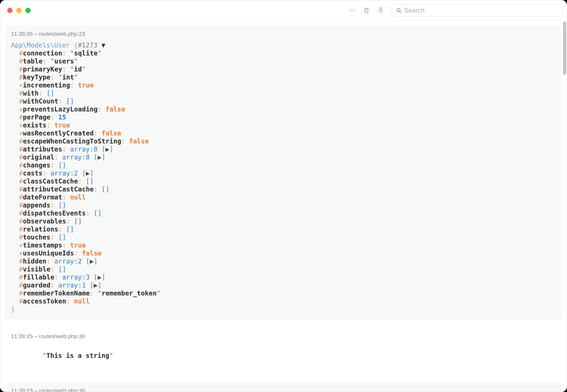 The height and width of the screenshot is (392, 567). Describe the element at coordinates (103, 45) in the screenshot. I see `collapse-caret-icon: ▼` at that location.